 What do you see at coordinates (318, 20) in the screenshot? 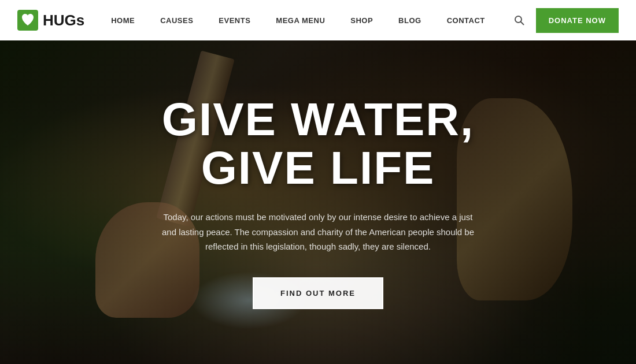
I see `header: HUGs HOME CAUSES EVENTS MEGA MENU SHOP B…` at bounding box center [318, 20].